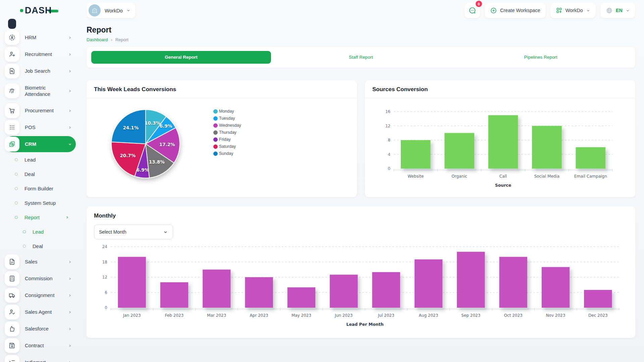 The width and height of the screenshot is (644, 362). What do you see at coordinates (43, 295) in the screenshot?
I see `sidebar-item-label: Consignment` at bounding box center [43, 295].